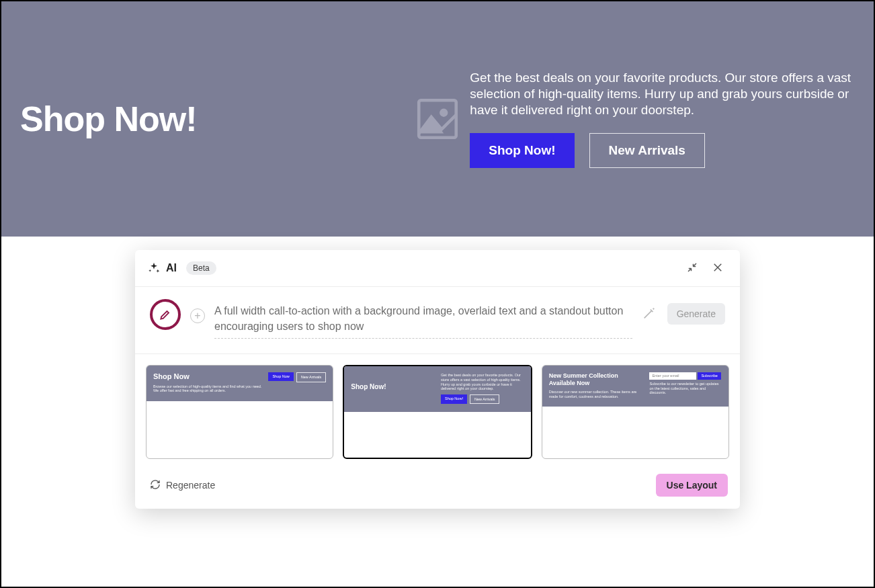 The image size is (875, 588). What do you see at coordinates (596, 394) in the screenshot?
I see `layout3-desc: Discover our new summer collection. Thes…` at bounding box center [596, 394].